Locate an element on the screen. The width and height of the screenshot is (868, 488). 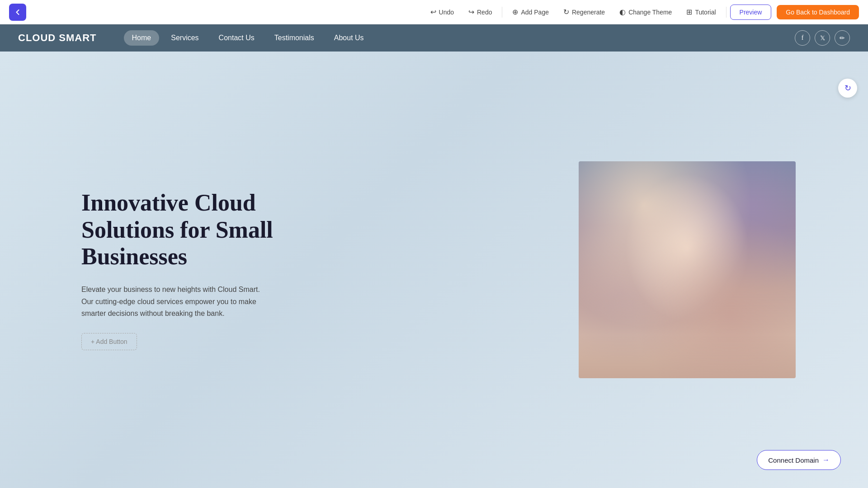
refresh-icon: ↻ is located at coordinates (848, 88).